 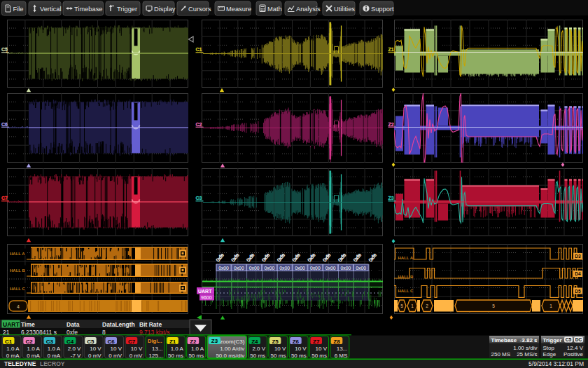 What do you see at coordinates (574, 355) in the screenshot?
I see `svg-text: Positive` at bounding box center [574, 355].